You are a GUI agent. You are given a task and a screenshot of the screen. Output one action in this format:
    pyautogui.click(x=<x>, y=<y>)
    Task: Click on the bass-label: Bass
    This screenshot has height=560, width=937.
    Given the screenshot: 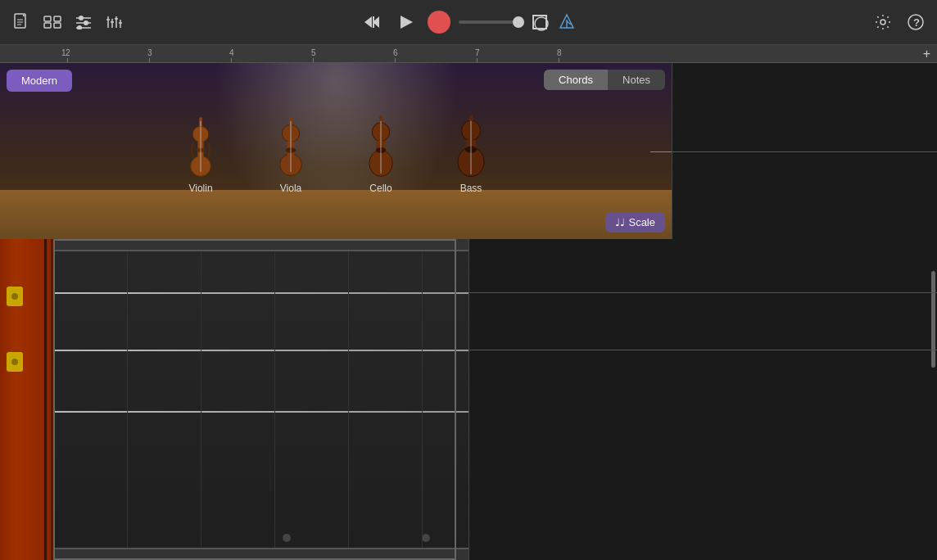 What is the action you would take?
    pyautogui.click(x=472, y=188)
    